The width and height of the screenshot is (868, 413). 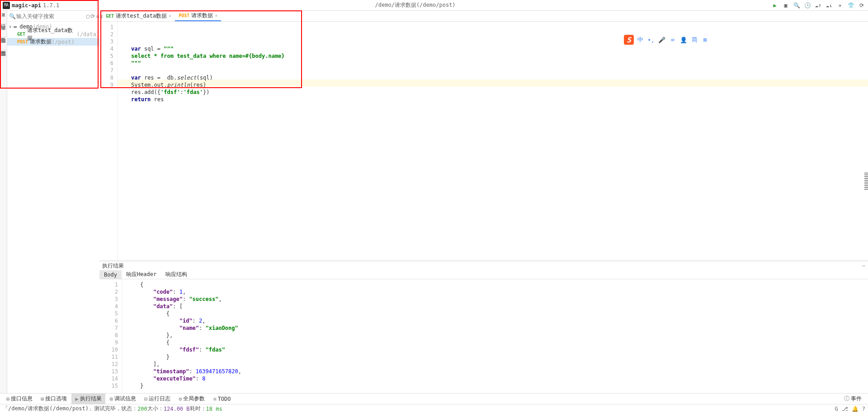 What do you see at coordinates (15, 27) in the screenshot?
I see `folder-icon: ▬` at bounding box center [15, 27].